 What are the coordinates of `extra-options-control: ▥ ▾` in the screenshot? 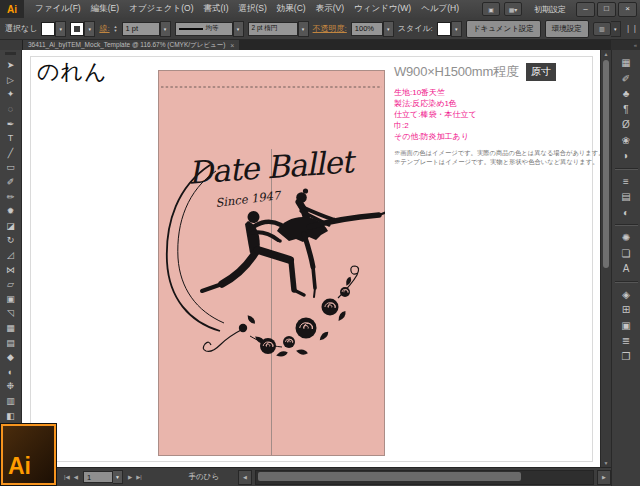 It's located at (607, 29).